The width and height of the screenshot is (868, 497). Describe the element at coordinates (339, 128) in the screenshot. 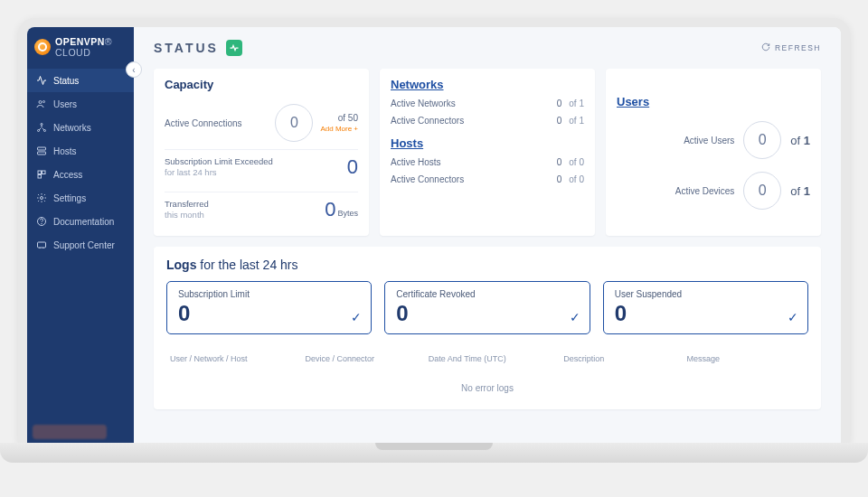

I see `add-more-link: Add More +` at that location.